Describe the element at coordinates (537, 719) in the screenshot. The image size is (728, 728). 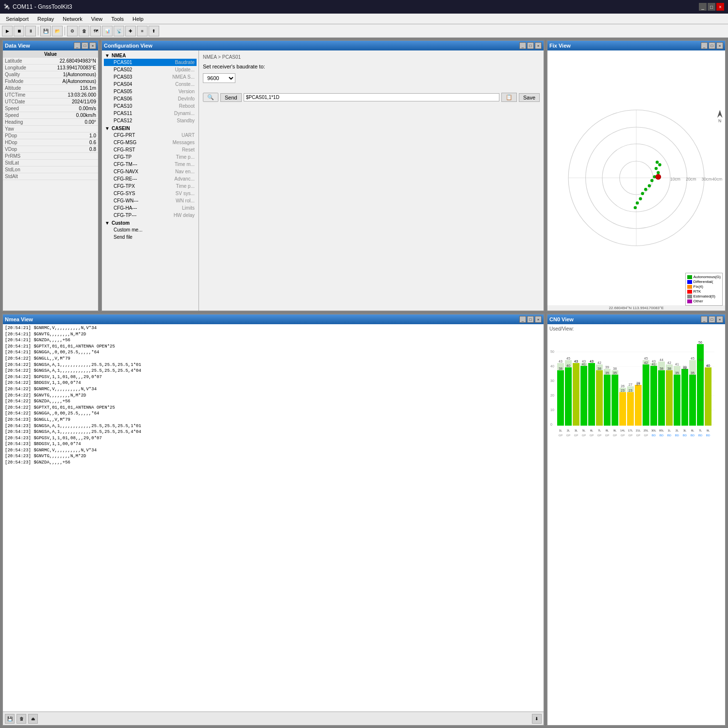
I see `nmea-scroll-btn: ⬇` at that location.